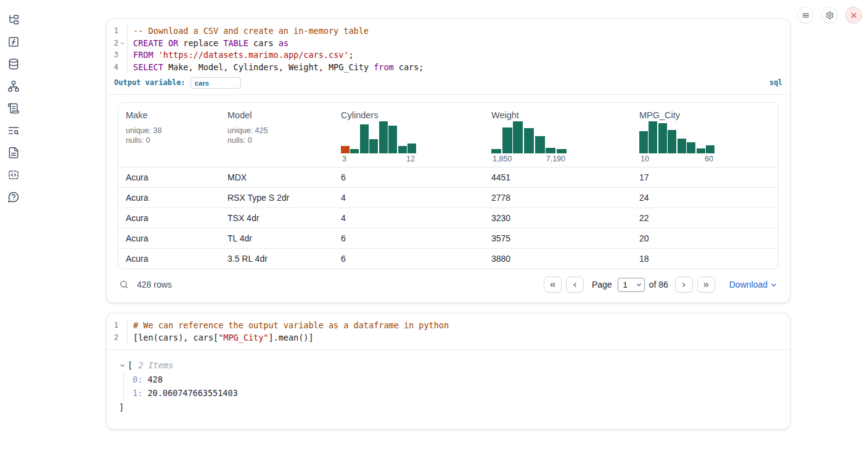 The width and height of the screenshot is (868, 449). What do you see at coordinates (558, 218) in the screenshot?
I see `table-cell: 3230` at bounding box center [558, 218].